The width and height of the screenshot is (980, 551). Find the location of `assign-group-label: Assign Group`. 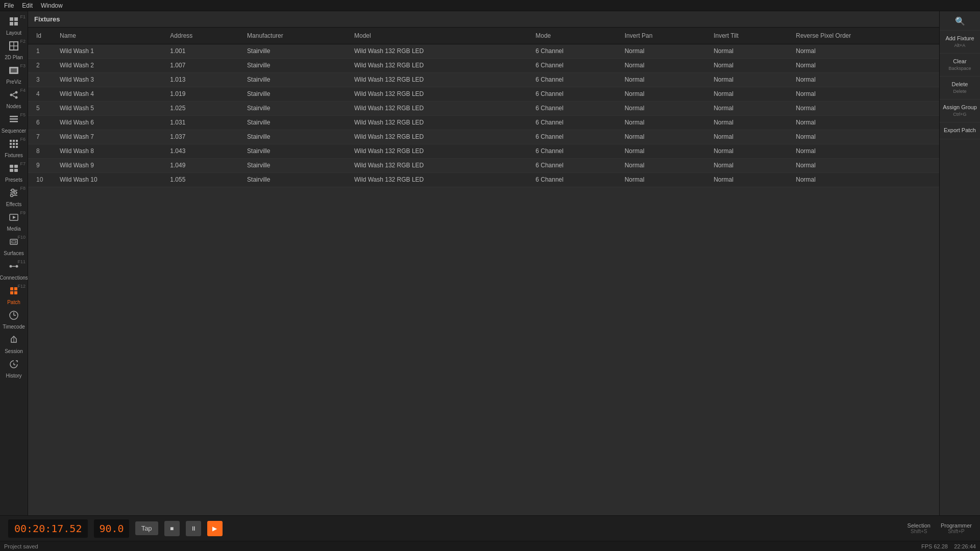

assign-group-label: Assign Group is located at coordinates (960, 107).